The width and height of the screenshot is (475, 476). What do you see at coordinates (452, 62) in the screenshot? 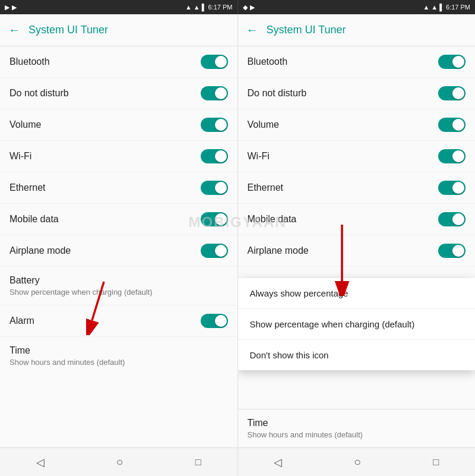
I see `toggle-bluetooth-r` at bounding box center [452, 62].